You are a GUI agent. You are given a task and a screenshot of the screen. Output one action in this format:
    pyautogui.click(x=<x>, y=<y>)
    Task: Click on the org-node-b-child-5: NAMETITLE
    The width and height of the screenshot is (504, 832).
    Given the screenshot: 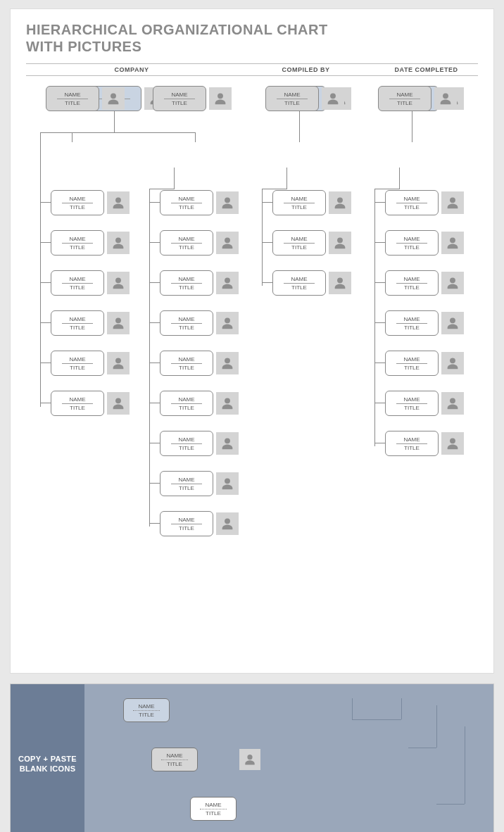 What is the action you would take?
    pyautogui.click(x=199, y=403)
    